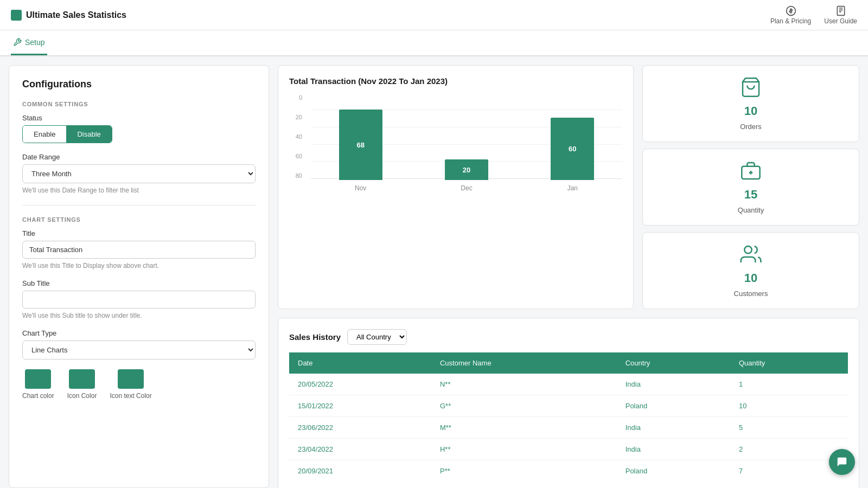 This screenshot has width=868, height=488. Describe the element at coordinates (139, 299) in the screenshot. I see `subtitle-input` at that location.